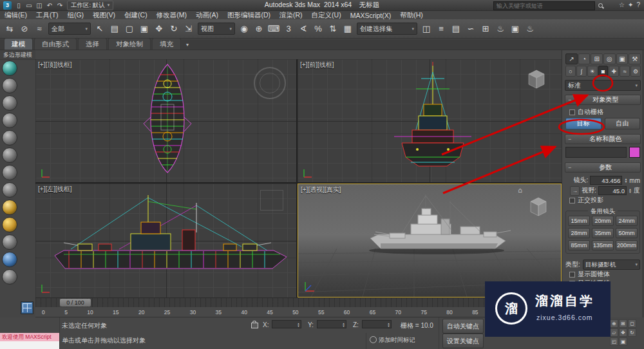  Describe the element at coordinates (75, 303) in the screenshot. I see `time-slider-handle: 0 / 100` at that location.